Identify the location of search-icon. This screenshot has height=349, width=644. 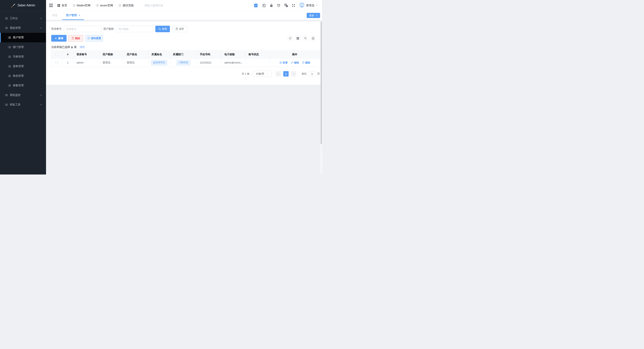
(306, 38).